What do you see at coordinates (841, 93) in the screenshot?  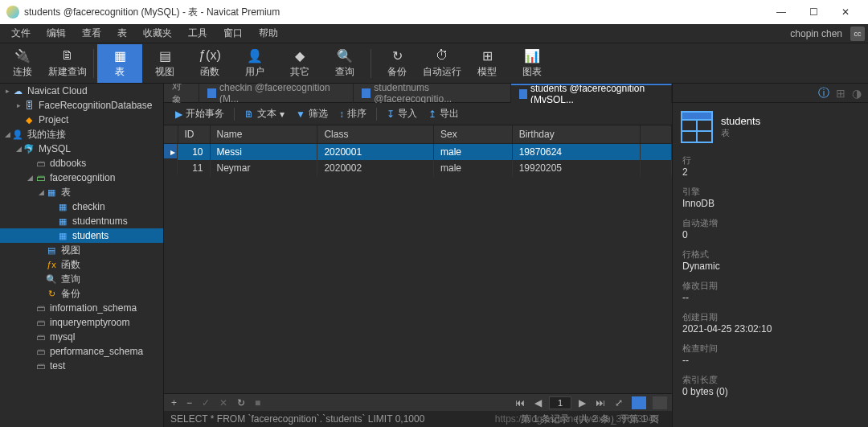 I see `info-tab-ddl: ⊞` at bounding box center [841, 93].